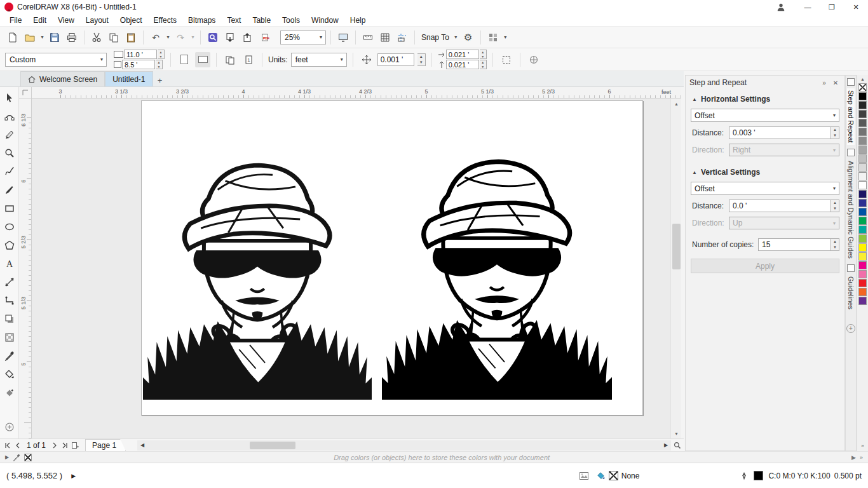  What do you see at coordinates (765, 266) in the screenshot?
I see `apply-button: Apply` at bounding box center [765, 266].